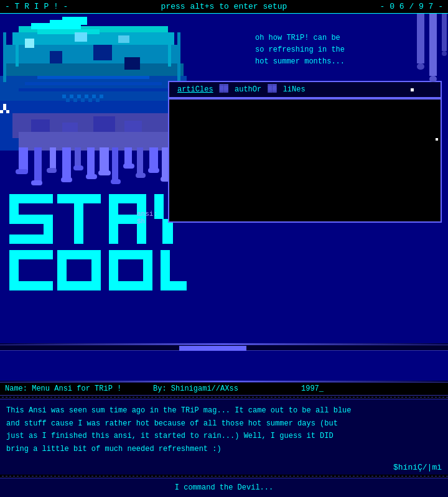 The width and height of the screenshot is (448, 497). I want to click on bottom-text: I command the Devil..., so click(224, 488).